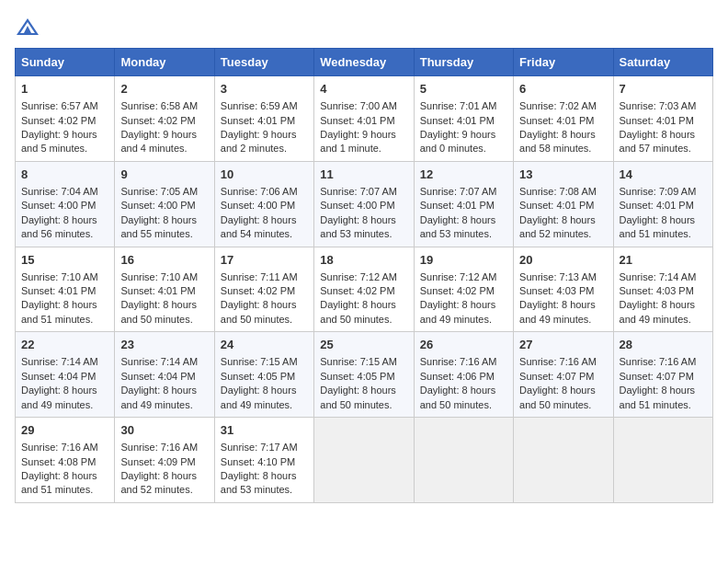 The image size is (728, 563). I want to click on day-number: 3, so click(265, 89).